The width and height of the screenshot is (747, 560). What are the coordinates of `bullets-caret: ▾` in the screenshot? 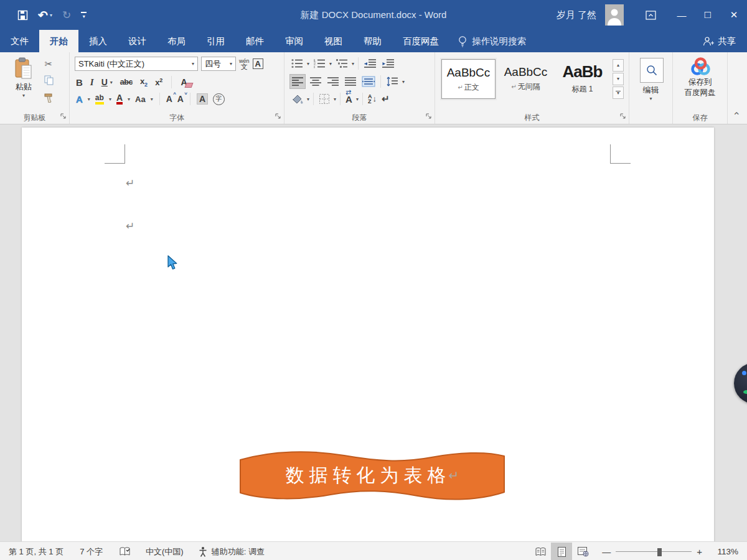 It's located at (308, 63).